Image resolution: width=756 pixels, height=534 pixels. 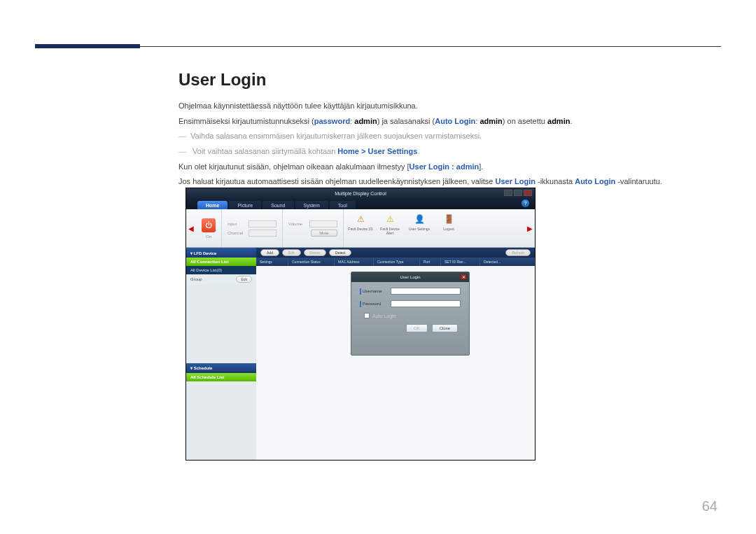 What do you see at coordinates (410, 304) in the screenshot?
I see `password-row: Password` at bounding box center [410, 304].